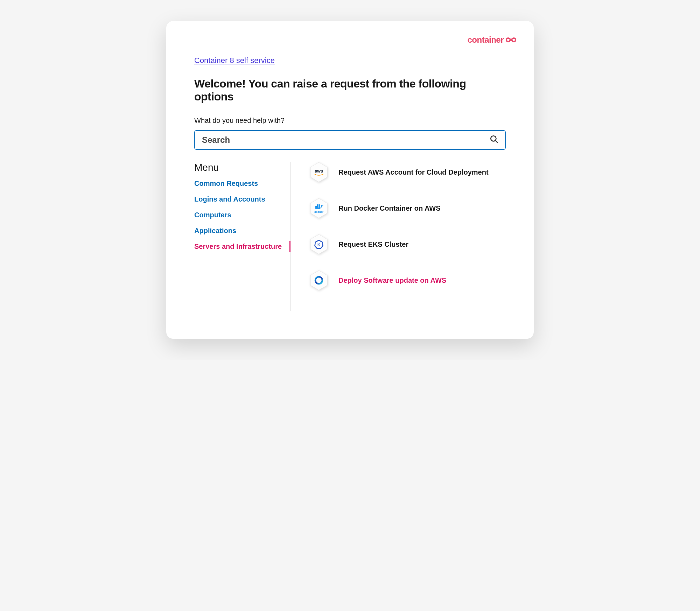 The width and height of the screenshot is (700, 611). Describe the element at coordinates (319, 212) in the screenshot. I see `docker-text: docker` at that location.